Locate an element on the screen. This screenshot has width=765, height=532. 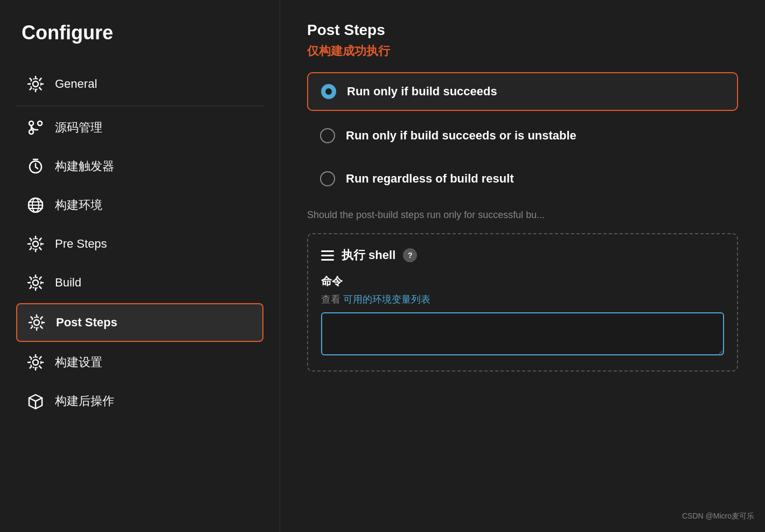
sidebar-item-build-trigger: 构建触发器 is located at coordinates (140, 166).